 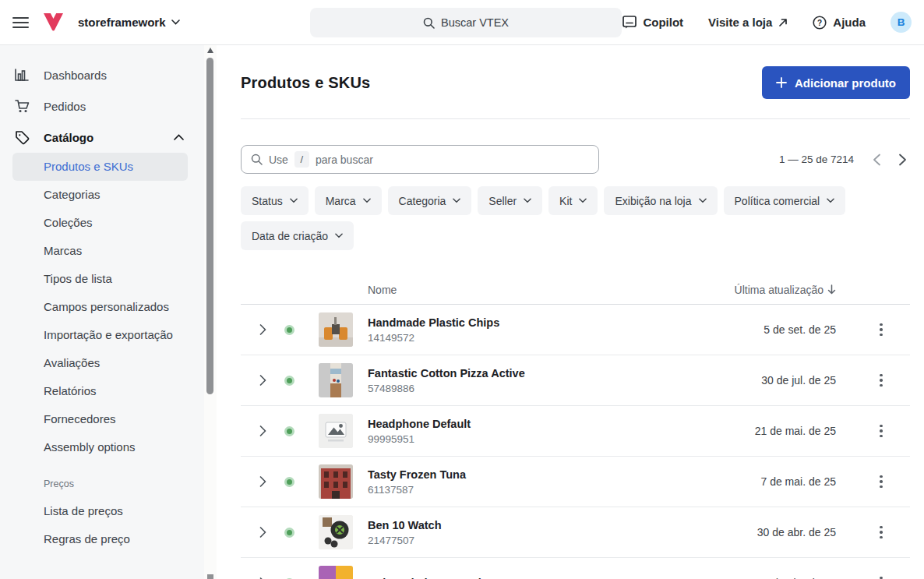 I want to click on column-header-name: Nome, so click(x=552, y=290).